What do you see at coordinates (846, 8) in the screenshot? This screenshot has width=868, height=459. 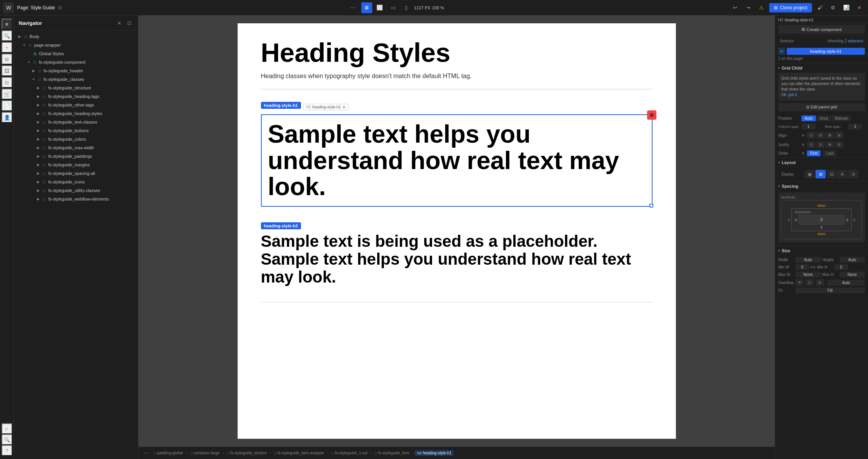 I see `chart-btn: 📊` at bounding box center [846, 8].